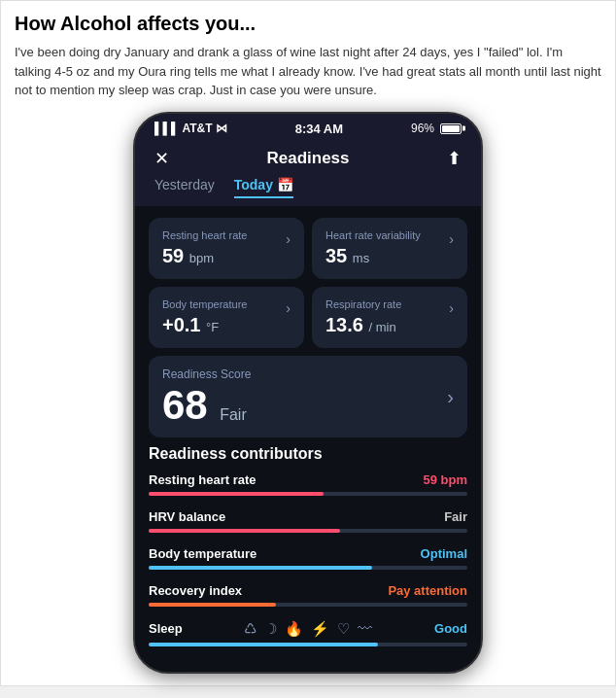 The image size is (616, 698). I want to click on wifi-icon: ⋈, so click(222, 128).